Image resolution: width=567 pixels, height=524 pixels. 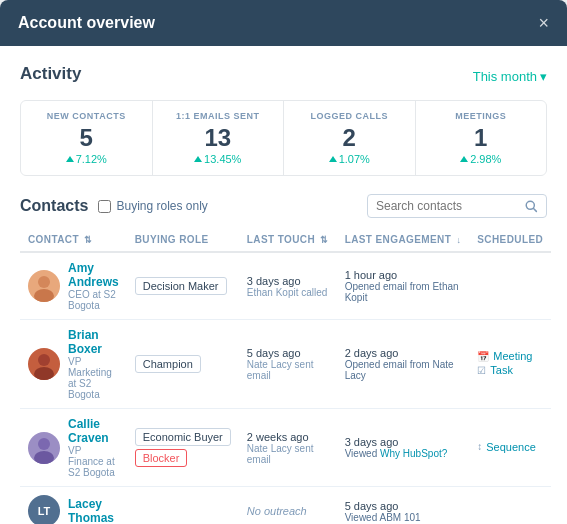 I want to click on buying-role-cell, so click(x=183, y=506).